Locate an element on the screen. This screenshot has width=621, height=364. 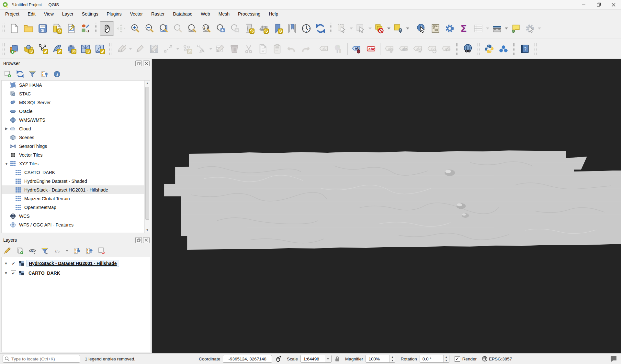
browser-item-hydrostack-hillshade: HydroStack - Dataset HG2001 - Hillshade is located at coordinates (76, 190).